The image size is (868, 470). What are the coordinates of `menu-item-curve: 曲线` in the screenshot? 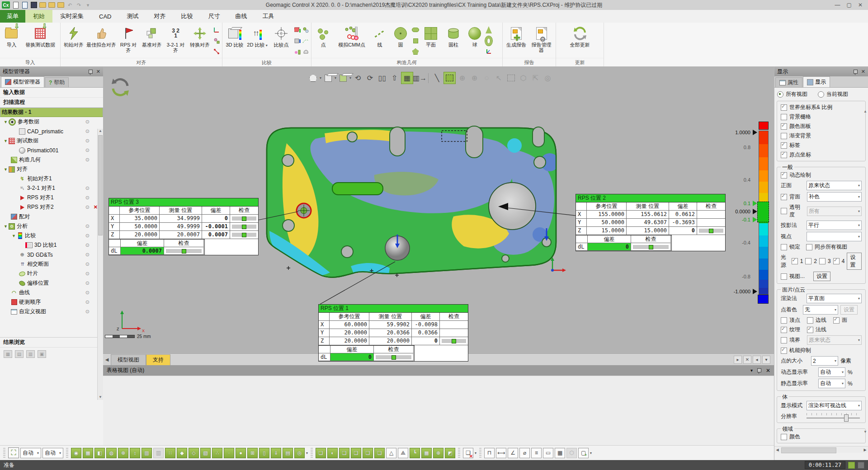 It's located at (241, 16).